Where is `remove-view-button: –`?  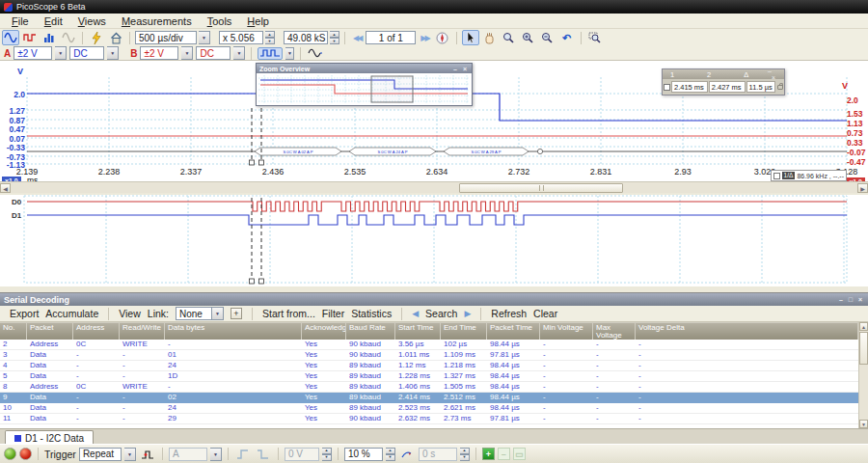
remove-view-button: – is located at coordinates (503, 453).